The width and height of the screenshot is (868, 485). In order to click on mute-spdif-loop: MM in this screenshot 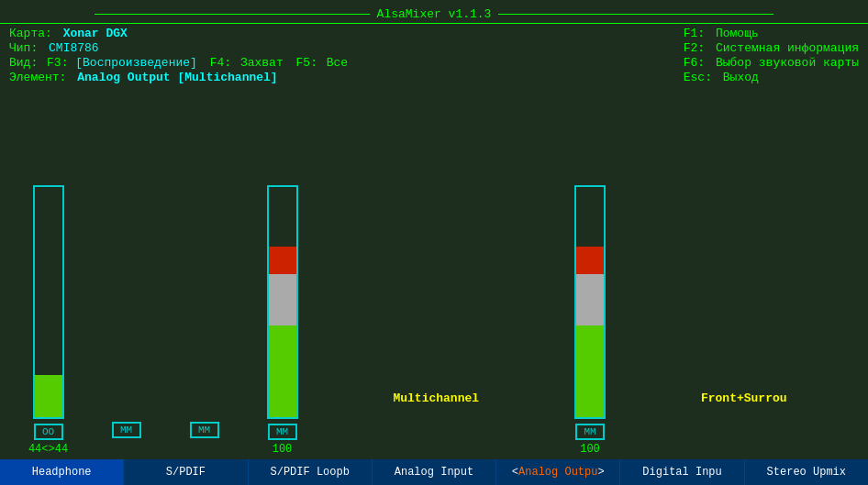, I will do `click(205, 430)`.